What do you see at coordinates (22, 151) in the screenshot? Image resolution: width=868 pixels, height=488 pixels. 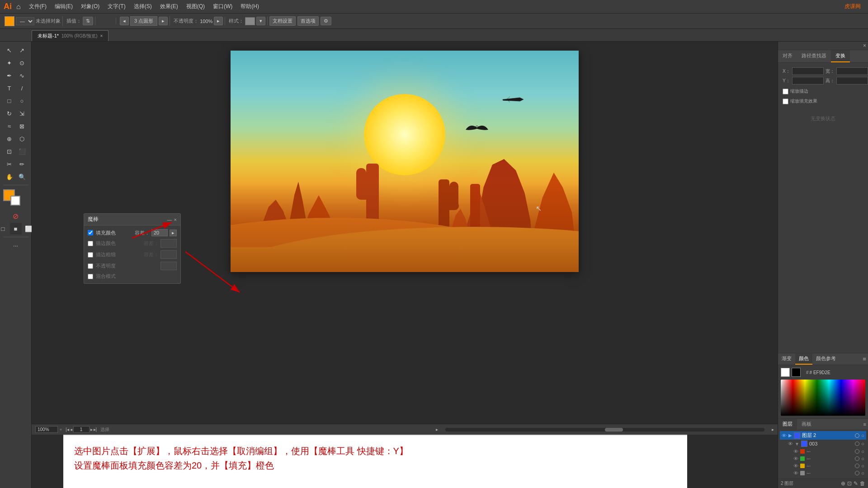 I see `bar-chart-tool: ⬛` at bounding box center [22, 151].